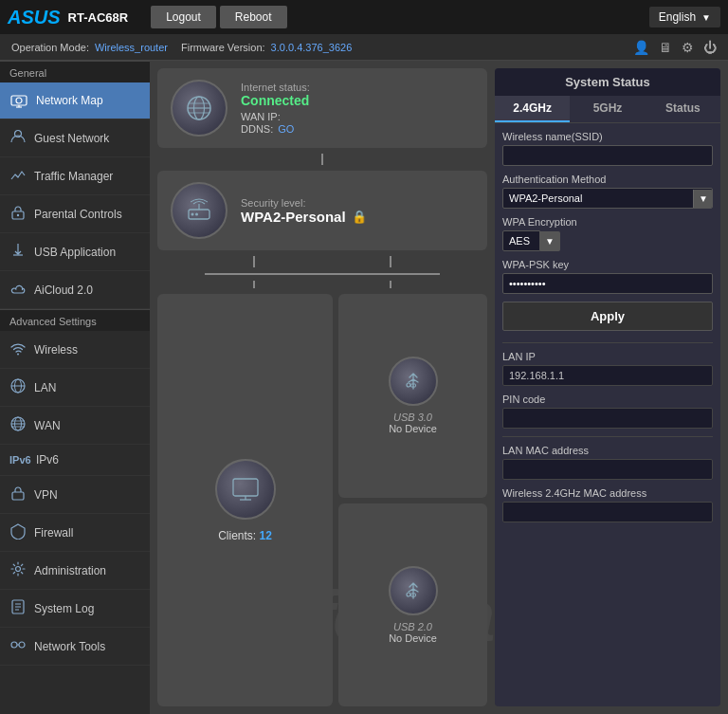 Image resolution: width=728 pixels, height=714 pixels. I want to click on ddns-link: GO, so click(286, 129).